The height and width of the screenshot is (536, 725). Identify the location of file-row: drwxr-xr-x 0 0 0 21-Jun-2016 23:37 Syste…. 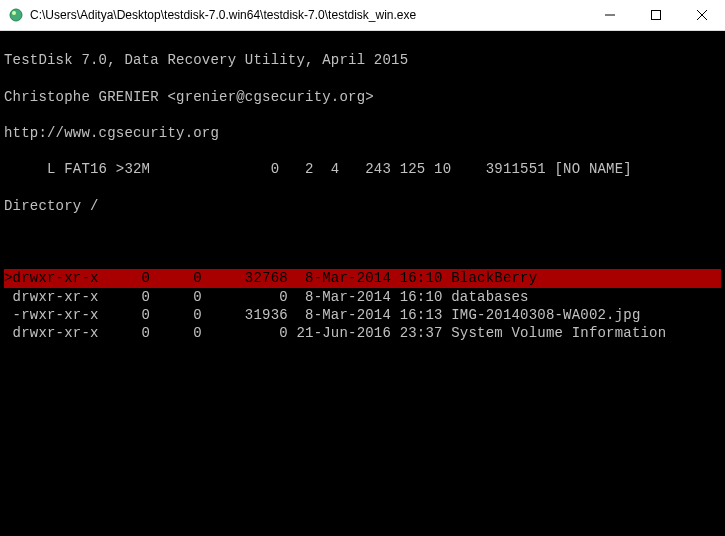
(362, 333).